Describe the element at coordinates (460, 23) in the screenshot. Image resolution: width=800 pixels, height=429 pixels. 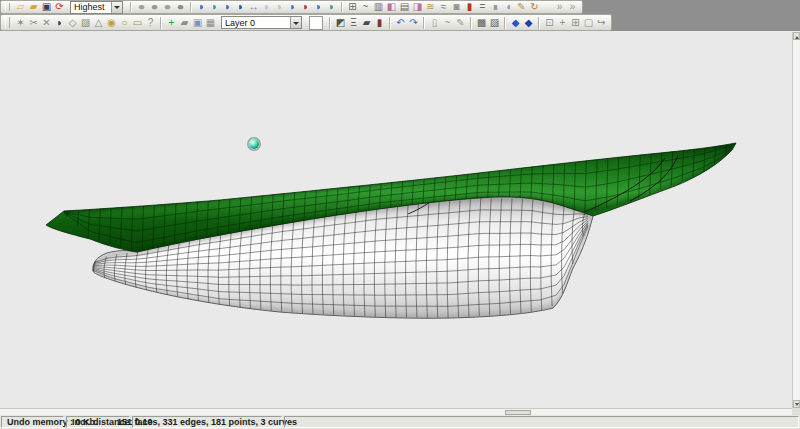
I see `annotate-icon: ✎` at that location.